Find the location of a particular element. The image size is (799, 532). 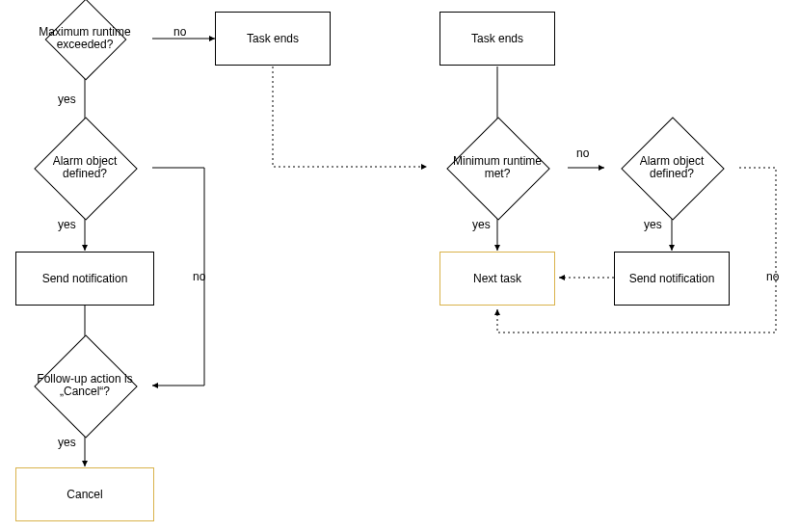

decision-alarm-right-label: Alarm object defined? is located at coordinates (672, 168).